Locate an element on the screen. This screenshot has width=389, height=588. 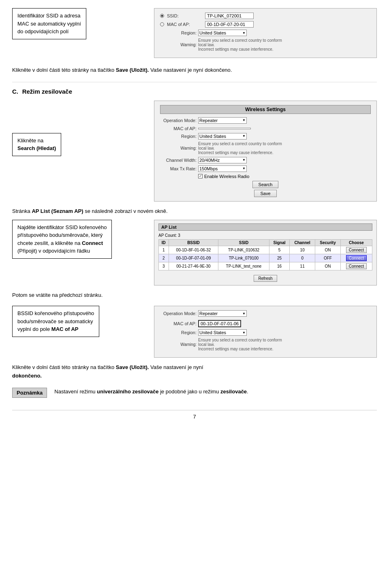
row1-security: ON is located at coordinates (328, 250).